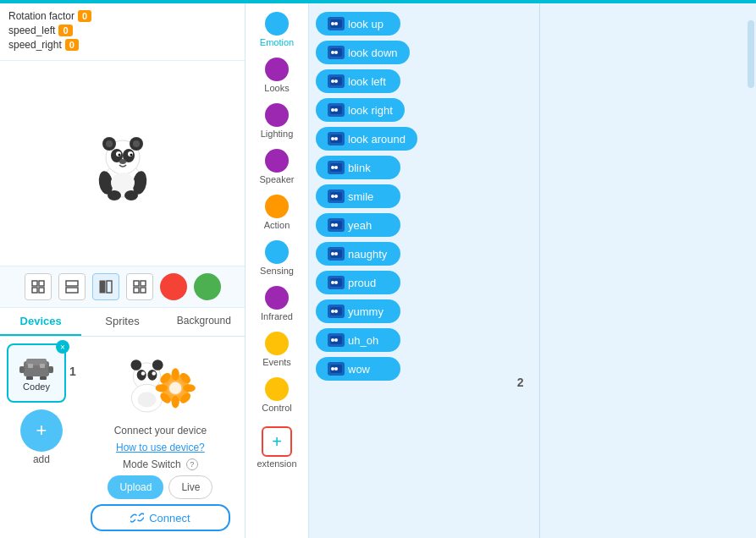 The image size is (756, 538). I want to click on codey-device-card: × Codey, so click(36, 373).